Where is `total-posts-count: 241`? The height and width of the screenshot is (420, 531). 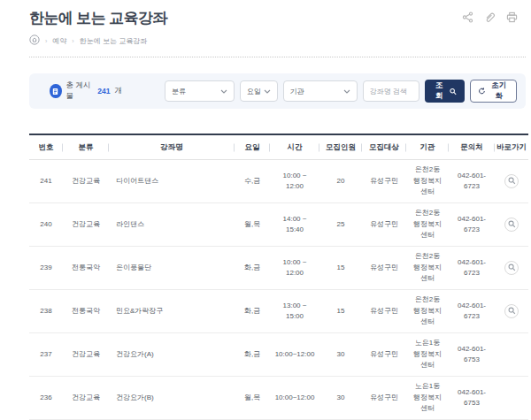 total-posts-count: 241 is located at coordinates (104, 91).